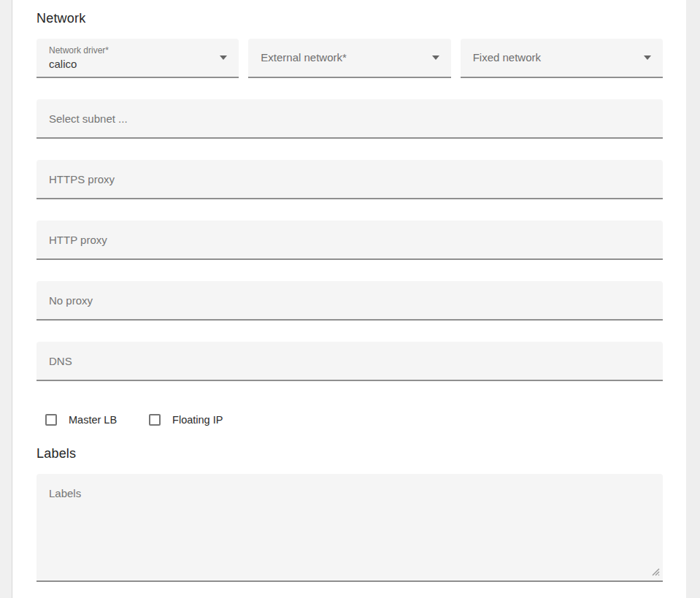 The height and width of the screenshot is (598, 700). I want to click on fixed-network-placeholder: Fixed network, so click(555, 58).